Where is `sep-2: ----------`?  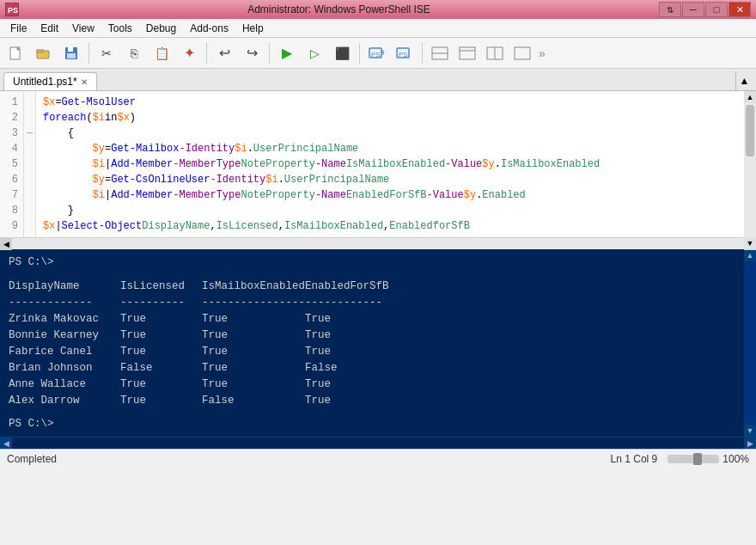 sep-2: ---------- is located at coordinates (162, 303).